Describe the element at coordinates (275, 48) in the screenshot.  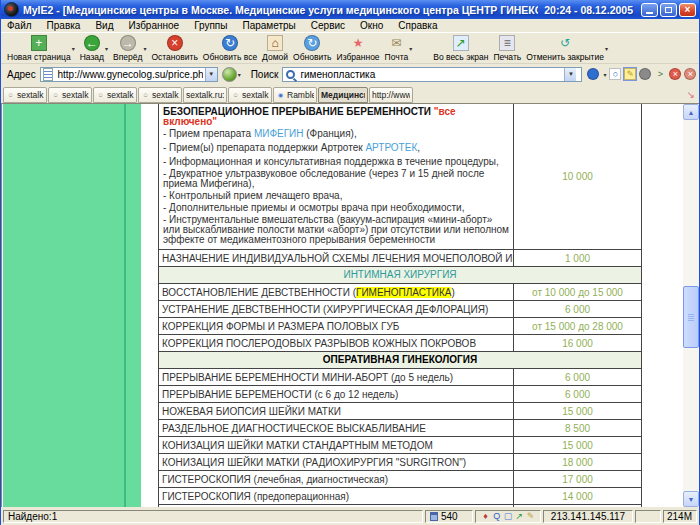
I see `home-button: ⌂Домой` at that location.